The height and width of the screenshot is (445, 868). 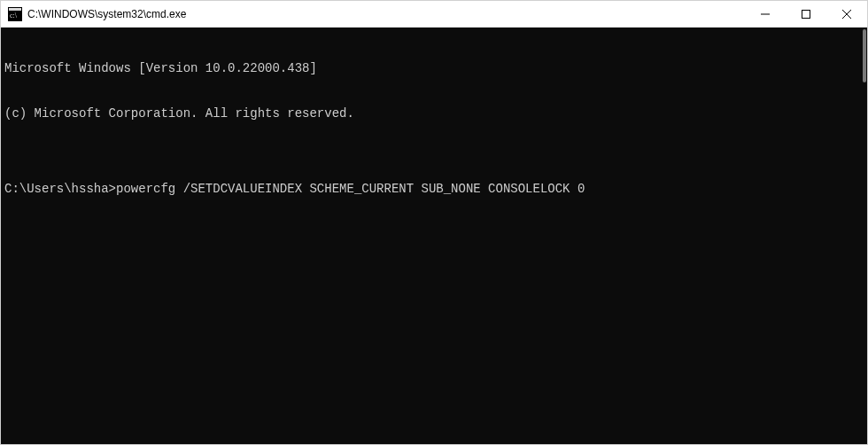 What do you see at coordinates (806, 14) in the screenshot?
I see `maximize-button` at bounding box center [806, 14].